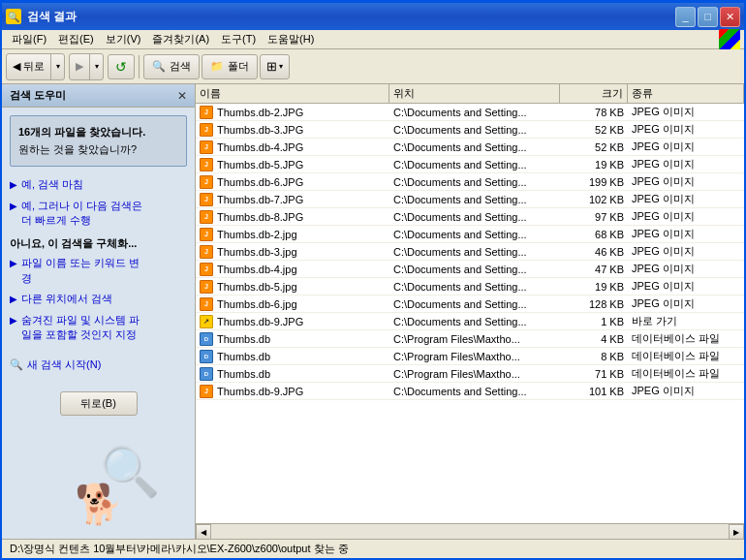  I want to click on col-header-size: 크기, so click(594, 93).